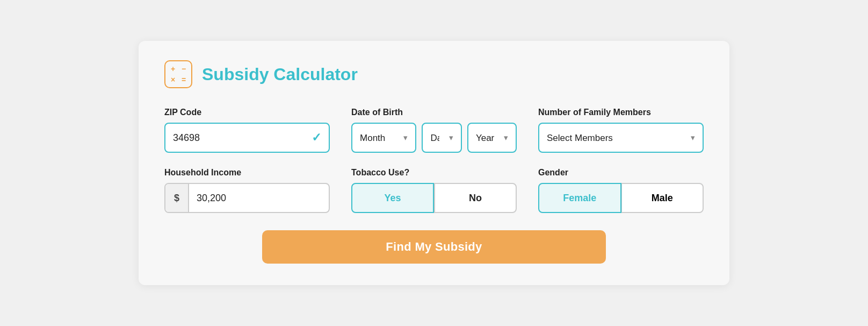 This screenshot has height=326, width=868. What do you see at coordinates (316, 138) in the screenshot?
I see `zip-checkmark-icon: ✓` at bounding box center [316, 138].